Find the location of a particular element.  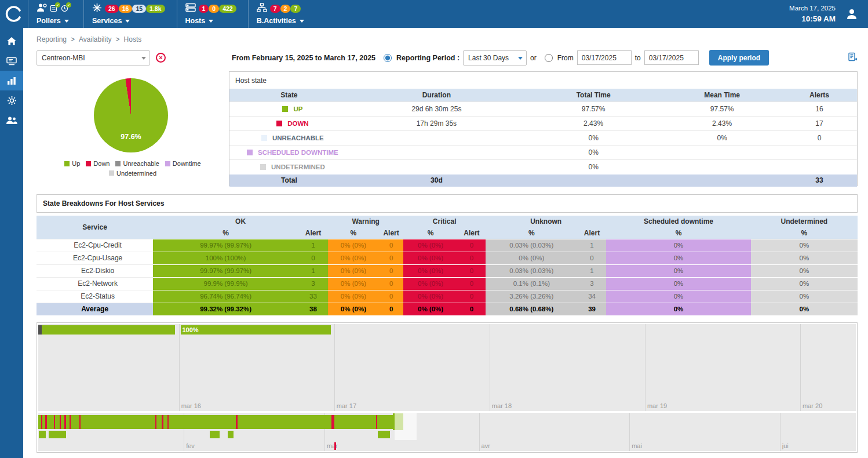

breadcrumb-item-availability: Availability is located at coordinates (95, 39).